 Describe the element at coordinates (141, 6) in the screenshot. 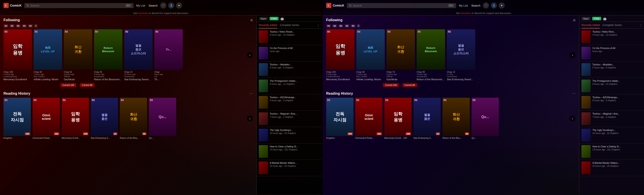

I see `nav-mylist-left: My List` at that location.